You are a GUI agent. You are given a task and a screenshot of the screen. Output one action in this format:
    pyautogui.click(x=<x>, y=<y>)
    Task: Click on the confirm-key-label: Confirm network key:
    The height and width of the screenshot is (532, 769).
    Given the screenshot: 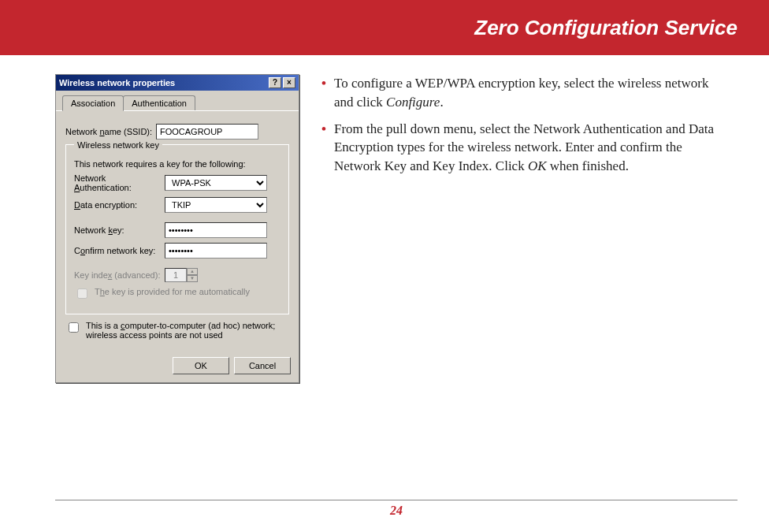 What is the action you would take?
    pyautogui.click(x=120, y=251)
    